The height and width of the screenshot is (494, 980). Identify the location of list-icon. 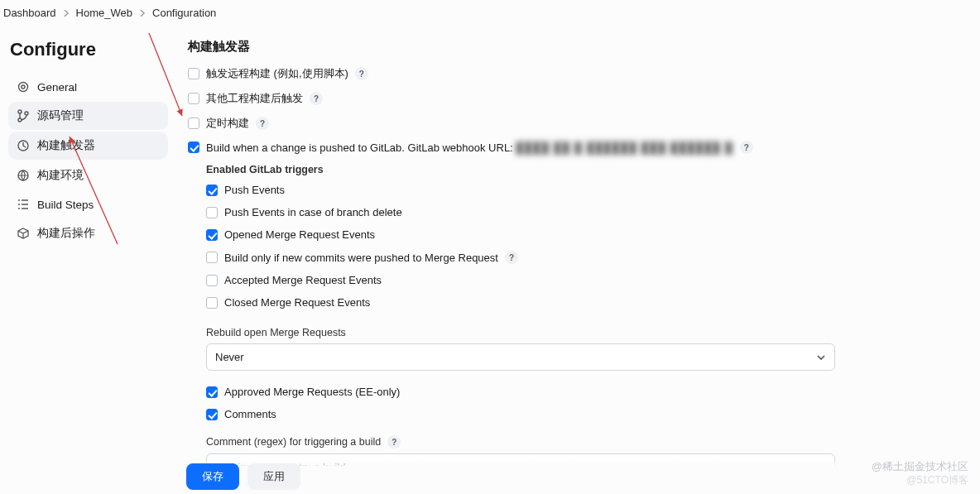
(23, 204).